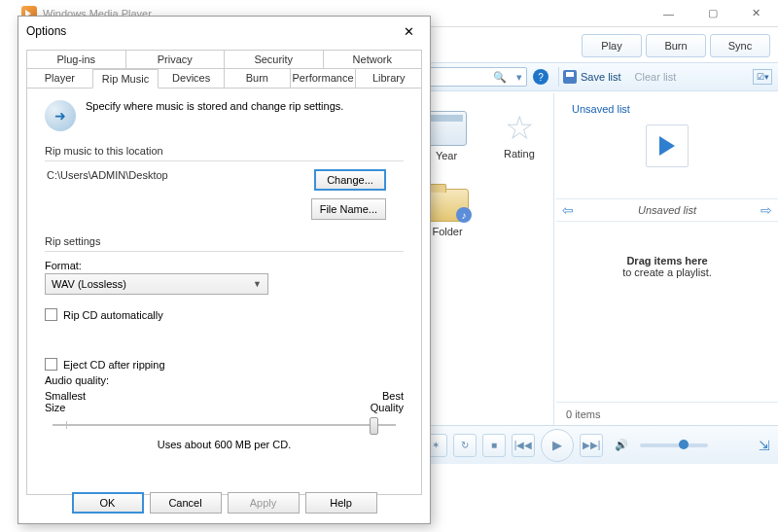 Image resolution: width=778 pixels, height=532 pixels. Describe the element at coordinates (224, 151) in the screenshot. I see `group-location-label: Rip music to this location` at that location.